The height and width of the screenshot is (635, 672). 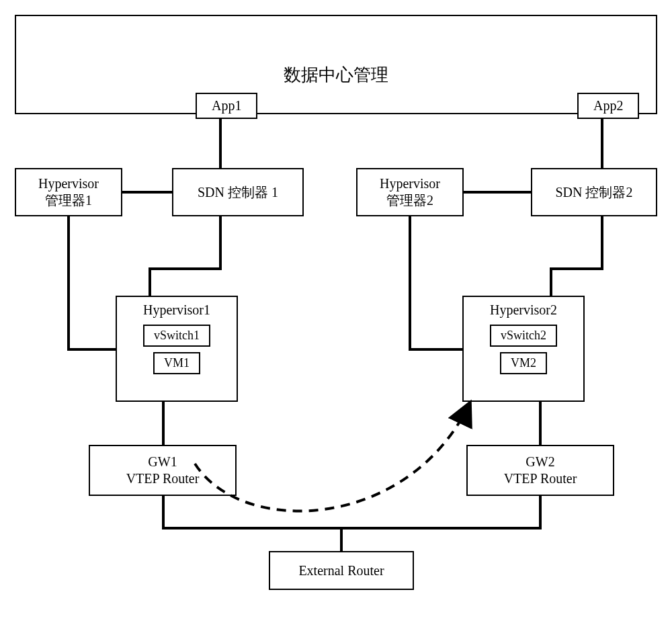 What do you see at coordinates (336, 65) in the screenshot?
I see `datacenter-mgmt-box: 数据中心管理` at bounding box center [336, 65].